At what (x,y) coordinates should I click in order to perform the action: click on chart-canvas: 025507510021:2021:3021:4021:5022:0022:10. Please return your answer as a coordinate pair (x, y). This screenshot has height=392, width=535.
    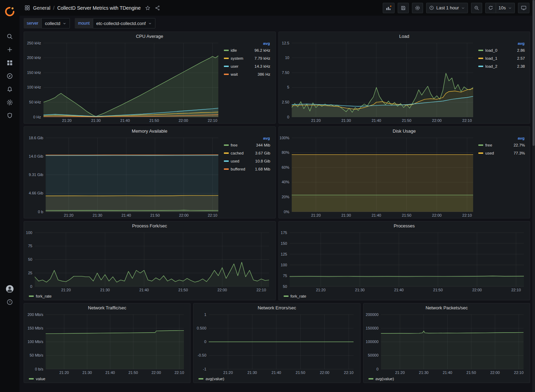
    Looking at the image, I should click on (149, 261).